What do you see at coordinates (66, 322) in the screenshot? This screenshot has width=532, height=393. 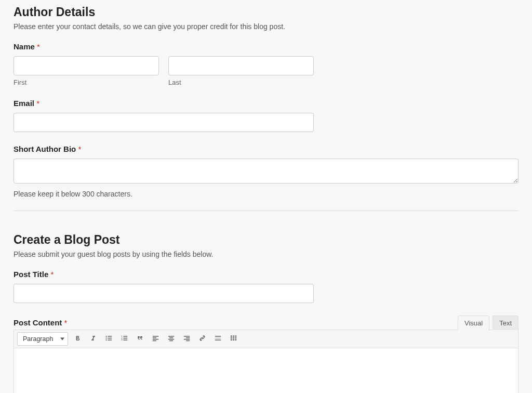 I see `post-content-required-asterisk: *` at bounding box center [66, 322].